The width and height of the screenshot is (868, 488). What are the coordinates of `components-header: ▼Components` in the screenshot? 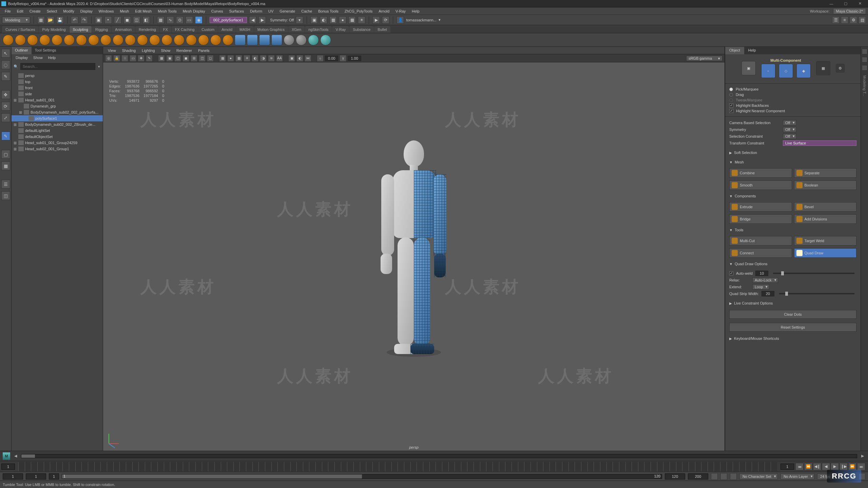 It's located at (793, 196).